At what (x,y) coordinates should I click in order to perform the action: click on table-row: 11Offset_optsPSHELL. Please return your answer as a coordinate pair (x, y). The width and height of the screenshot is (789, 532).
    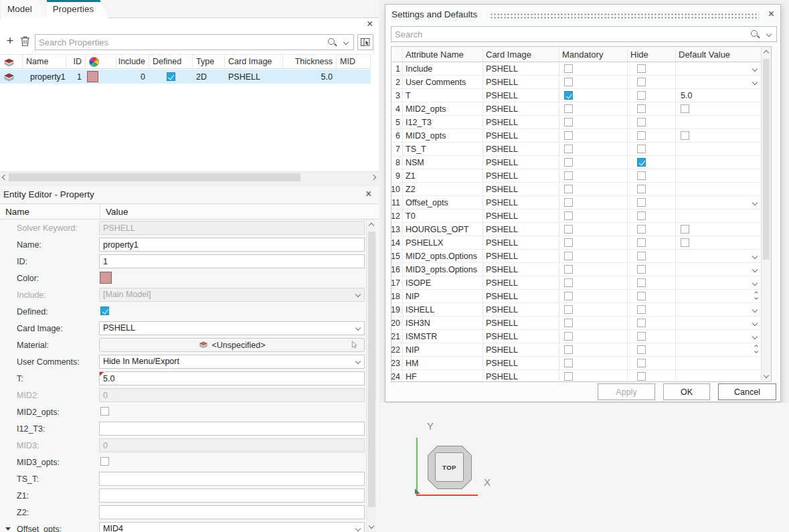
    Looking at the image, I should click on (577, 203).